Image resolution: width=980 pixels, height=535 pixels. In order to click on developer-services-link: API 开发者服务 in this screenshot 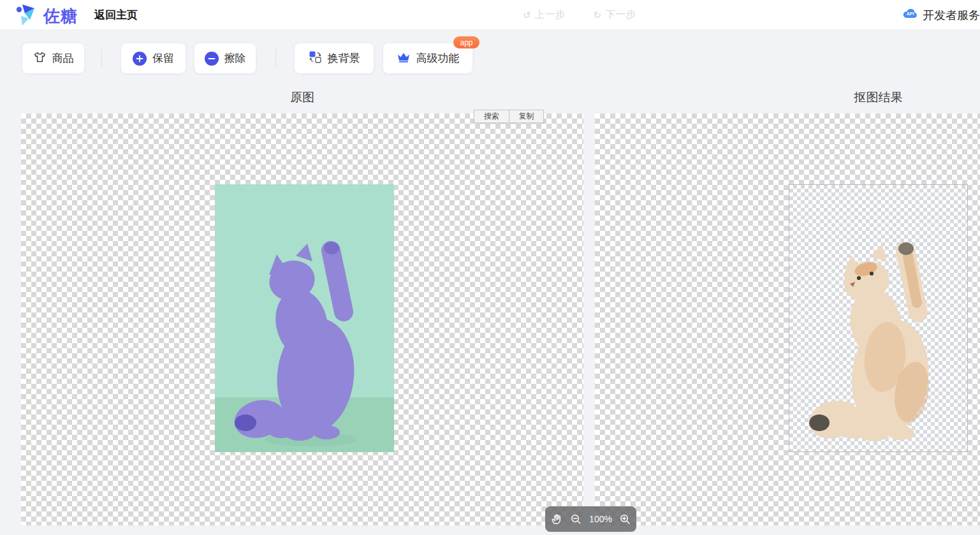, I will do `click(941, 15)`.